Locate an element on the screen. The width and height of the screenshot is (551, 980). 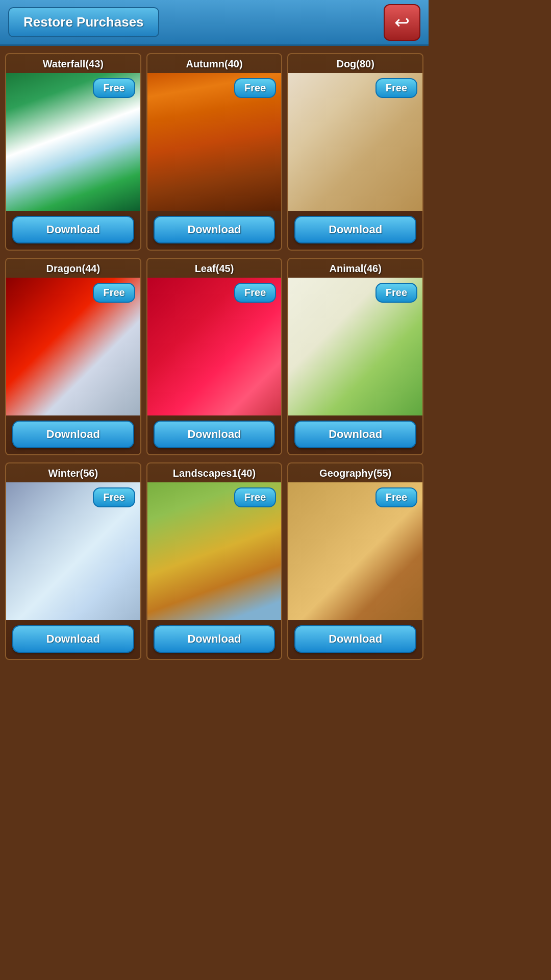
card-title-dog: Dog(80) is located at coordinates (355, 63).